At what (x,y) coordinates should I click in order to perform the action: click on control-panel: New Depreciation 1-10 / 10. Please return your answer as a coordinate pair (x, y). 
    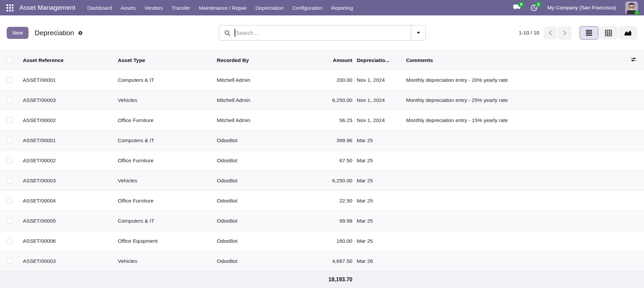
    Looking at the image, I should click on (322, 33).